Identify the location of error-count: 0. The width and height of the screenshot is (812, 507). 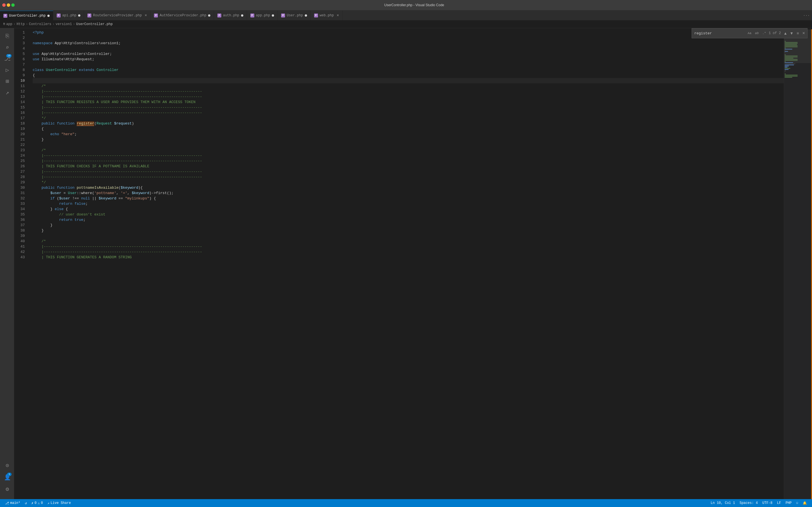
(36, 503).